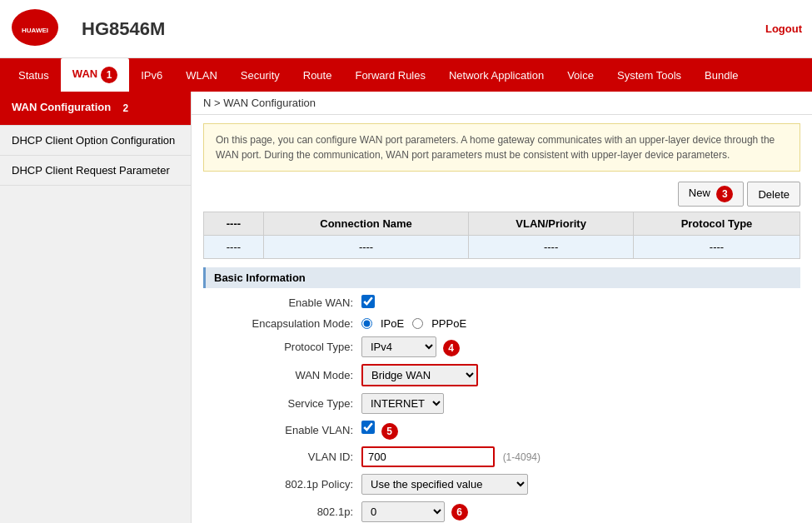 The height and width of the screenshot is (523, 812). Describe the element at coordinates (399, 346) in the screenshot. I see `protocol-type-select: IPv4 IPv6 IPv4/IPv6` at that location.